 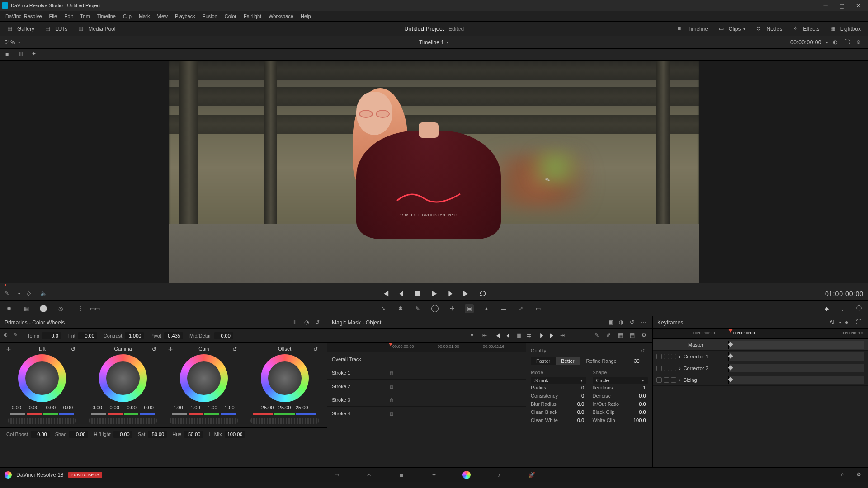 I want to click on mm-track-stroke2: Stroke 2🗑, so click(x=427, y=386).